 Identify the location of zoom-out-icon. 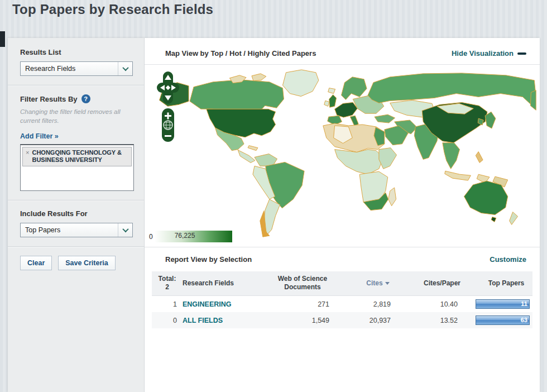
(168, 136).